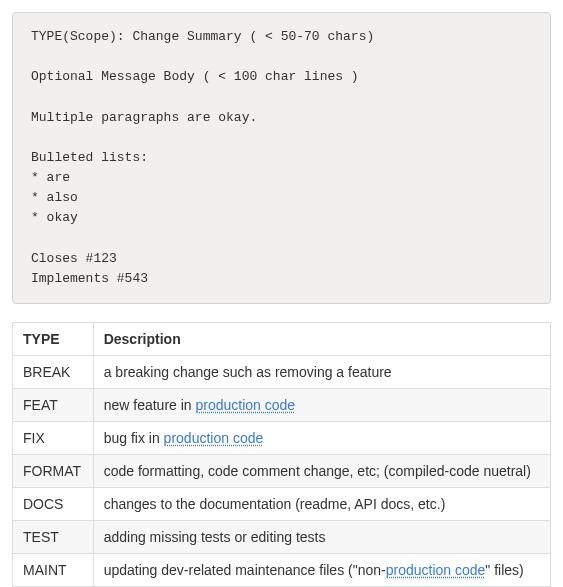  What do you see at coordinates (282, 338) in the screenshot?
I see `table-header-row: TYPE Description` at bounding box center [282, 338].